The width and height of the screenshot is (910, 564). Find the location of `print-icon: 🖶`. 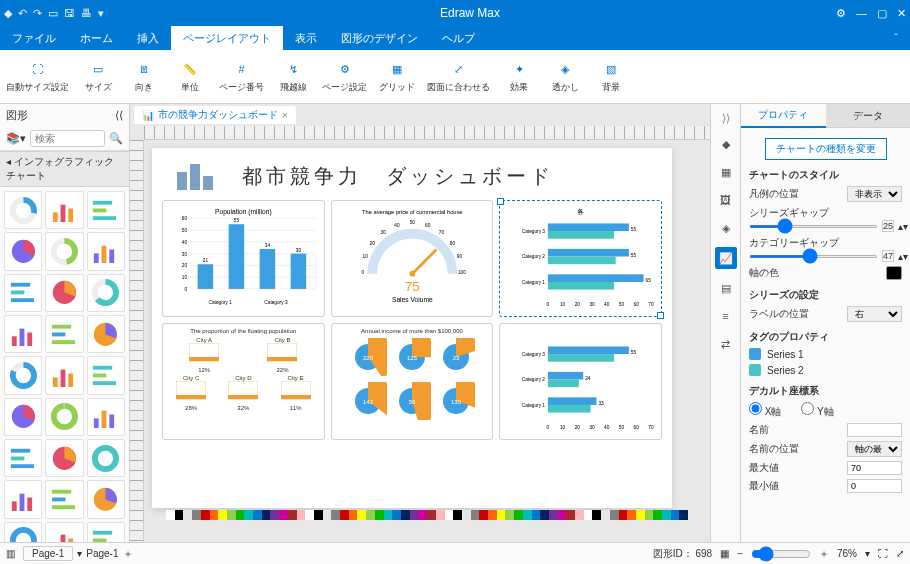

print-icon: 🖶 is located at coordinates (86, 13).